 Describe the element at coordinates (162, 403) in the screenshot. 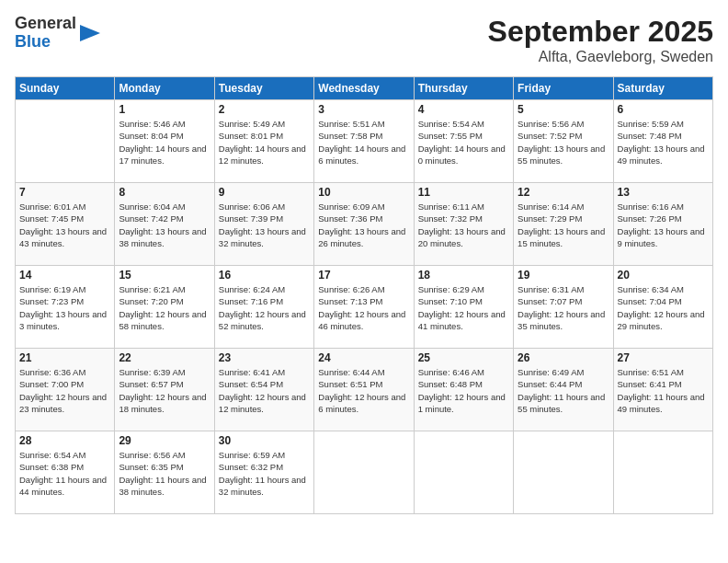

I see `daylight-label: Daylight: 12 hours and 18 minutes.` at that location.